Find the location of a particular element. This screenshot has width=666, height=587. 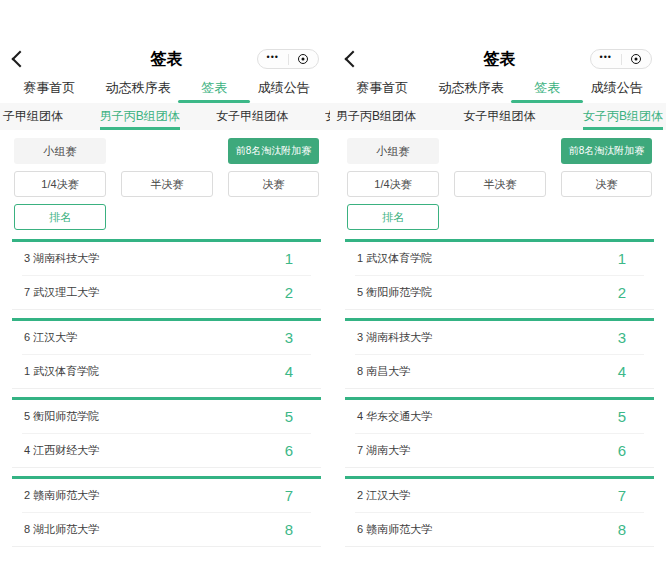

draw-group: 3 湖南科技大学 3 8 南昌大学 4 is located at coordinates (500, 354).